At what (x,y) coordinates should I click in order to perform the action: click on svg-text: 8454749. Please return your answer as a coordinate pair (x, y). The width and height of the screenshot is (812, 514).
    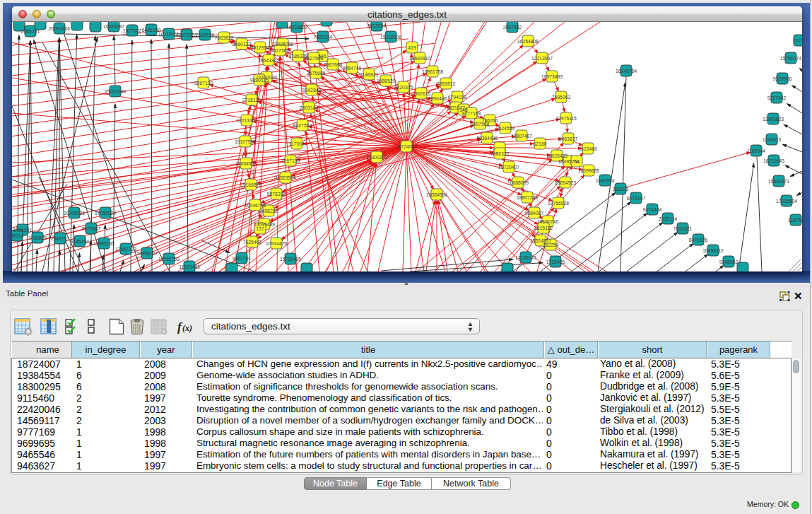
    Looking at the image, I should click on (352, 68).